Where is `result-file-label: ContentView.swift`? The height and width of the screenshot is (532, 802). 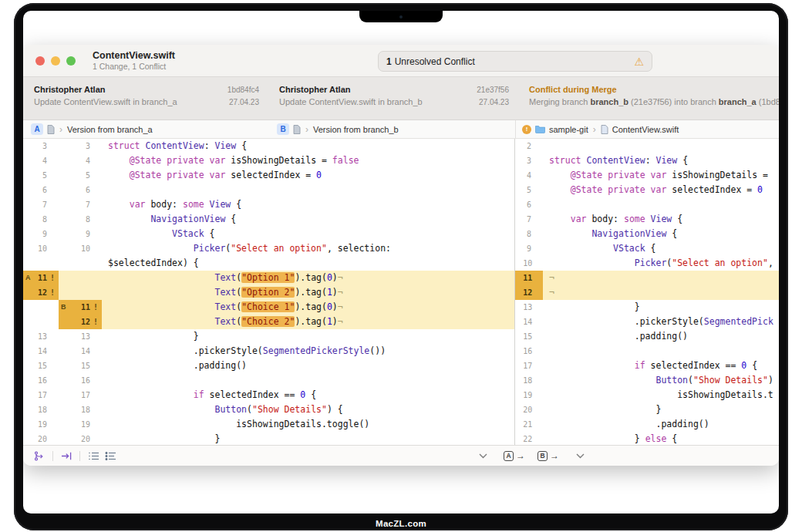 result-file-label: ContentView.swift is located at coordinates (646, 130).